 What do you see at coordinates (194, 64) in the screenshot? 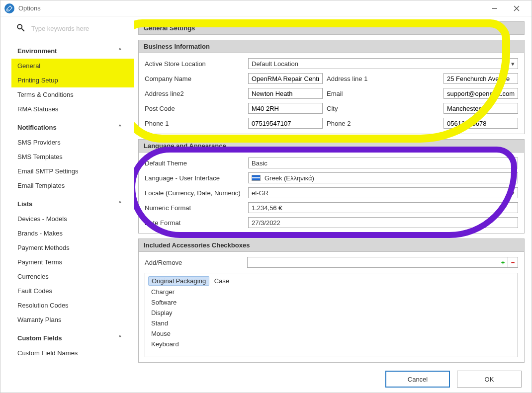
I see `label-active-store: Active Store Location` at bounding box center [194, 64].